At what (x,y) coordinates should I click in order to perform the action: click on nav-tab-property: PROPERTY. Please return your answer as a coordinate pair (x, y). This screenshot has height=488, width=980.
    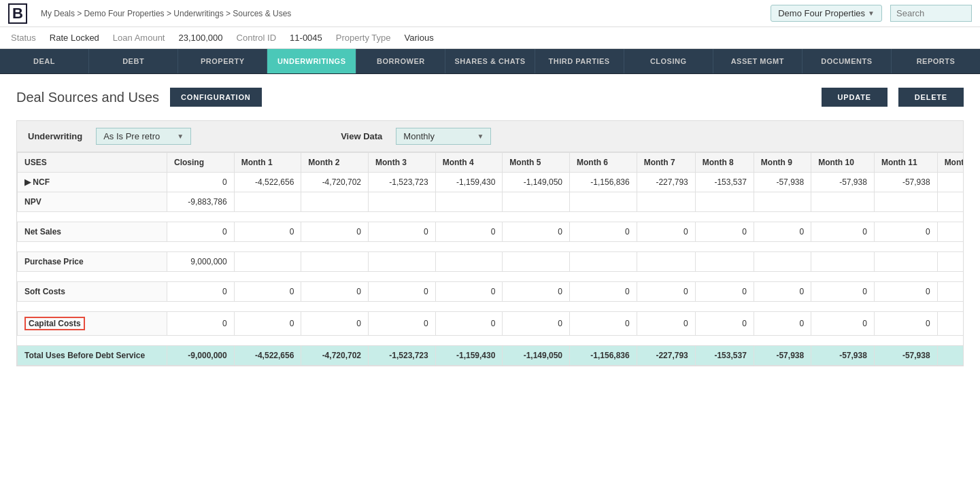
    Looking at the image, I should click on (223, 61).